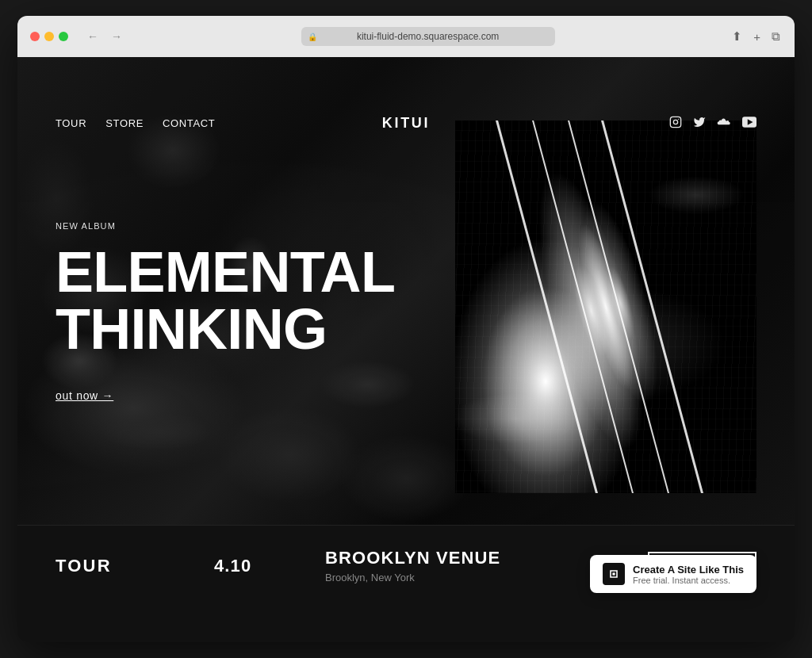 The height and width of the screenshot is (658, 812). Describe the element at coordinates (688, 569) in the screenshot. I see `squarespace-title: Create A Site Like This` at that location.